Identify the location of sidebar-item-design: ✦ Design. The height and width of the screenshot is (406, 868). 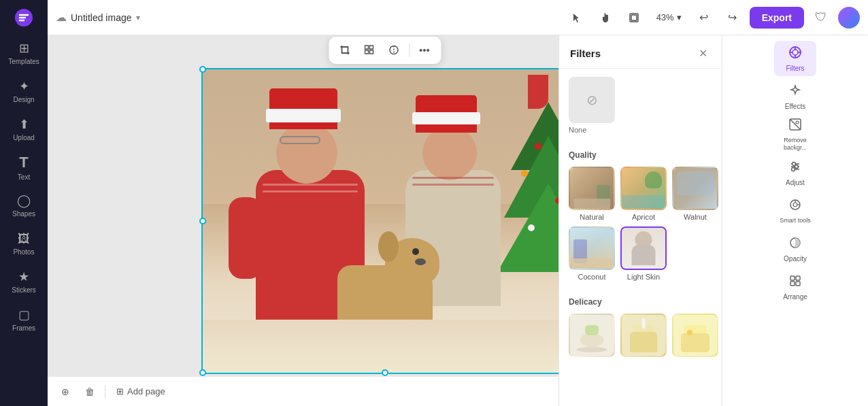
(24, 91).